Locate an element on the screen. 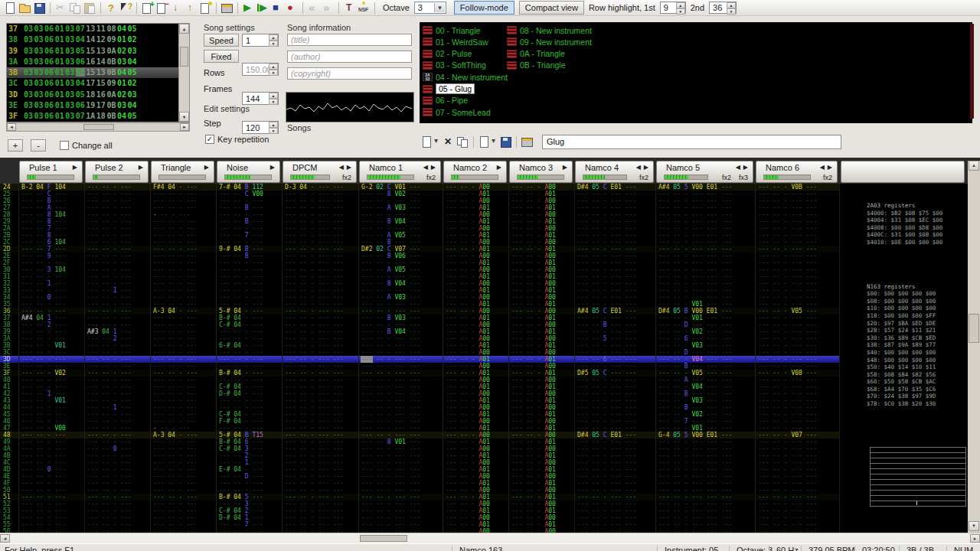  pattern-row: 51--- -- - ------ -- - ------ -- - ---B-… is located at coordinates (420, 497).